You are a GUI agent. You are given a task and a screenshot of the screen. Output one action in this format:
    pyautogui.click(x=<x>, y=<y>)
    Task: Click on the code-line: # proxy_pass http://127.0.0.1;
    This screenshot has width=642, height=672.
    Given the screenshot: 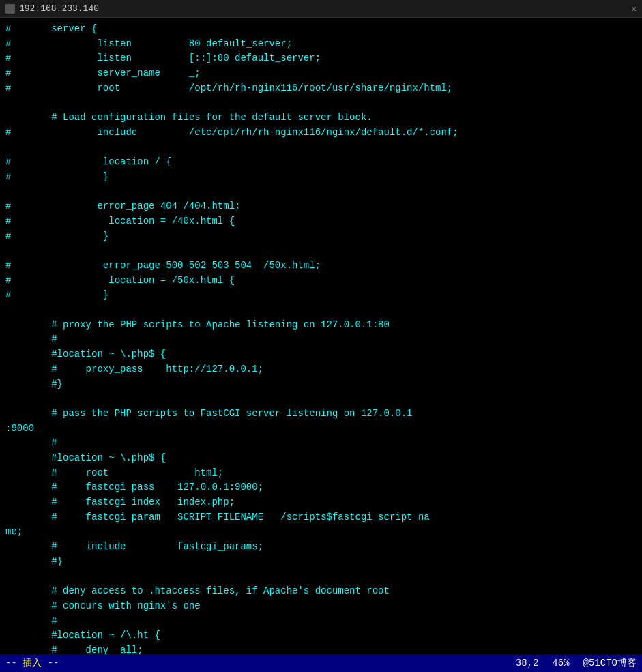 What is the action you would take?
    pyautogui.click(x=321, y=370)
    